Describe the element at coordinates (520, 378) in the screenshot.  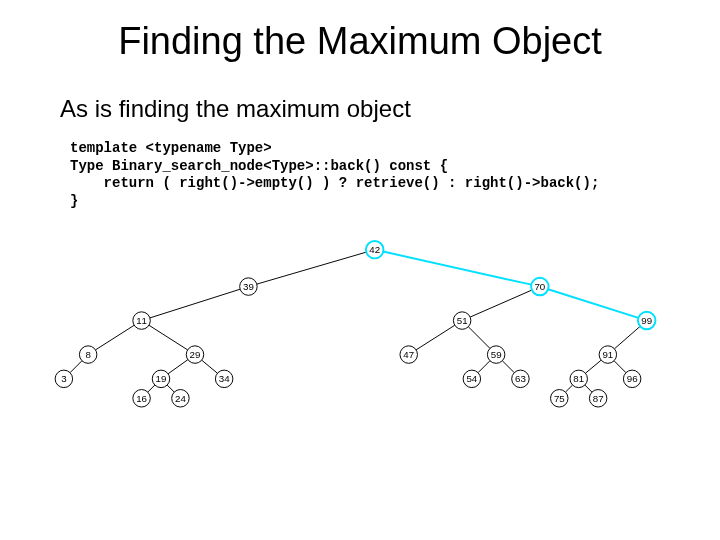
I see `tree-node-63: 63` at that location.